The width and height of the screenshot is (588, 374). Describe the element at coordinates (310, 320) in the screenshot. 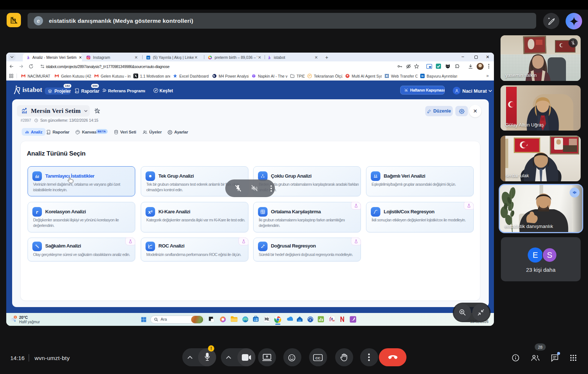

I see `svg-text: Σ` at that location.